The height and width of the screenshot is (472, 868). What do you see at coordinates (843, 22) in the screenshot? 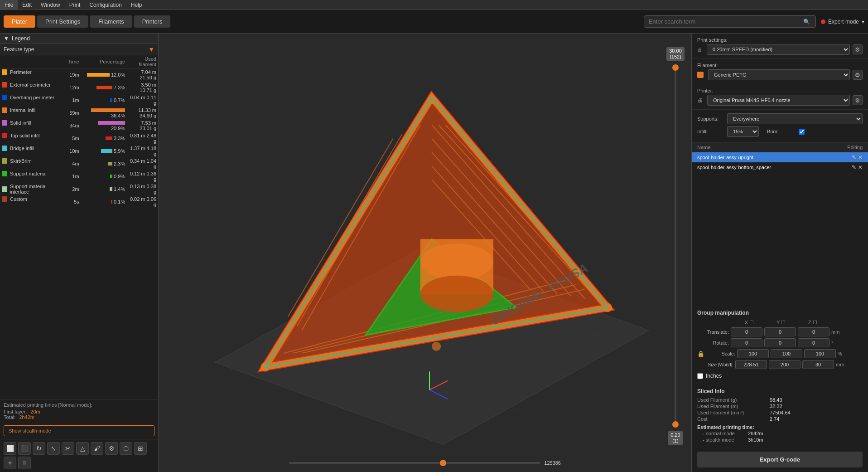
I see `expert-mode-indicator: Expert mode ▾` at bounding box center [843, 22].